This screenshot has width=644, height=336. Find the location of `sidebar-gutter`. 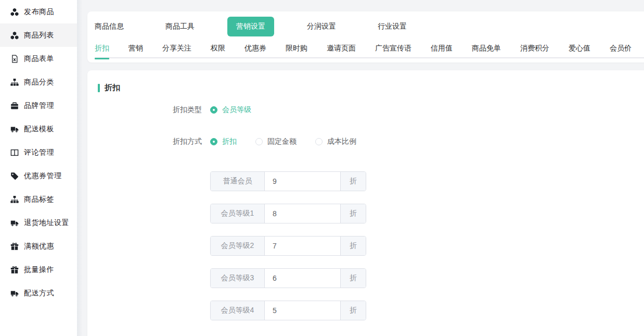

sidebar-gutter is located at coordinates (80, 168).